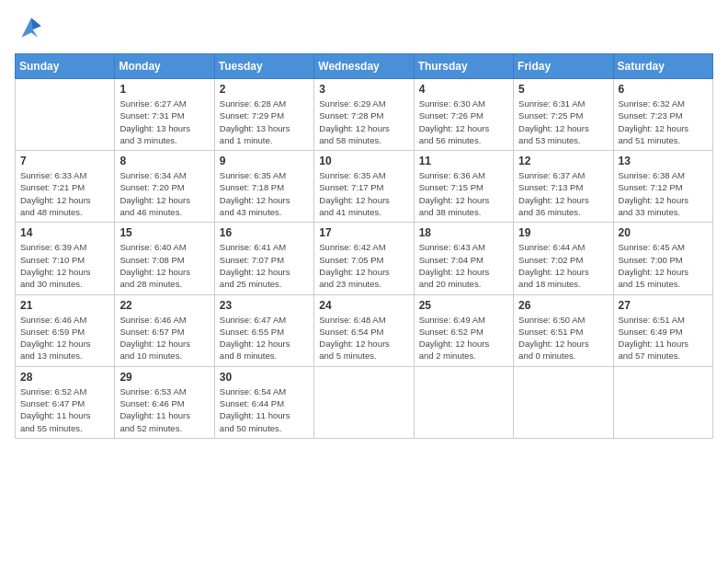 The width and height of the screenshot is (728, 563). I want to click on column-header-thursday: Thursday, so click(463, 66).